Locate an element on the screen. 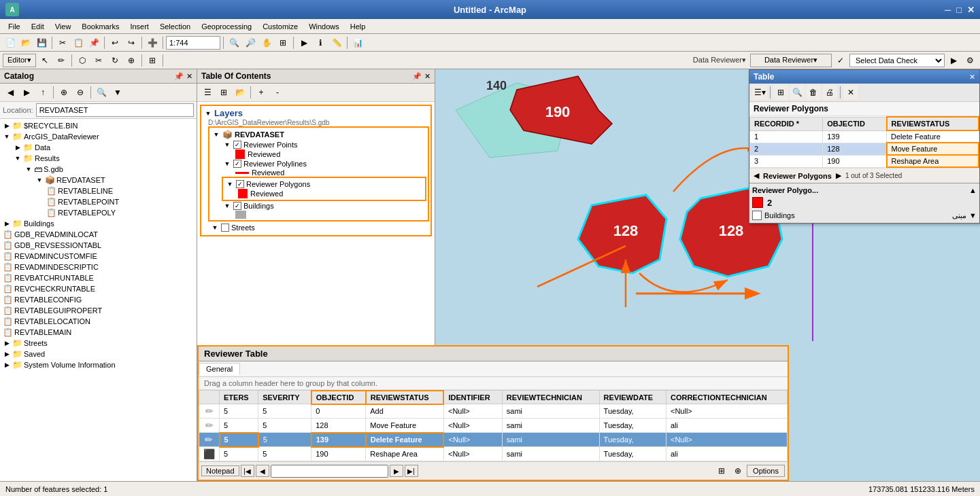  split-btn: ✂ is located at coordinates (99, 60).